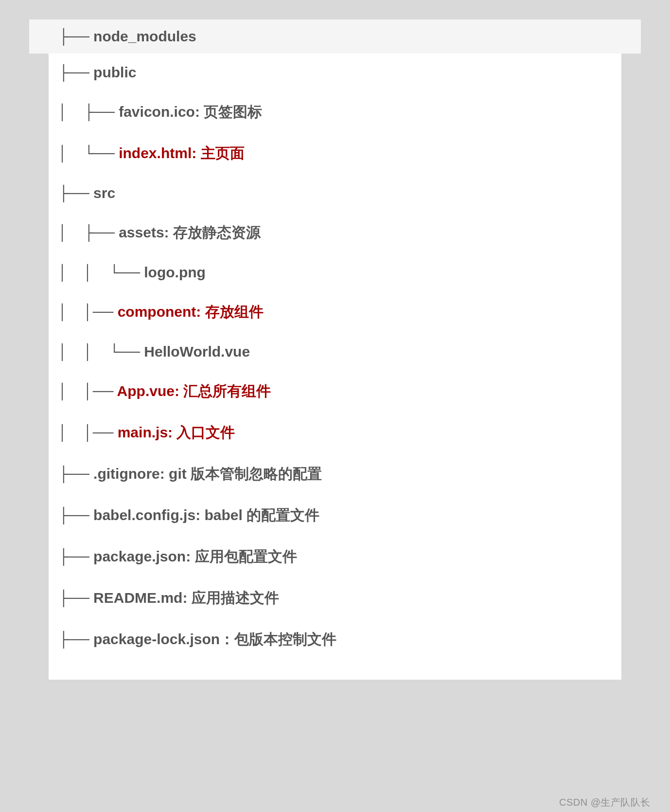  I want to click on tree-line: │ └── index.html: 主页面, so click(335, 154).